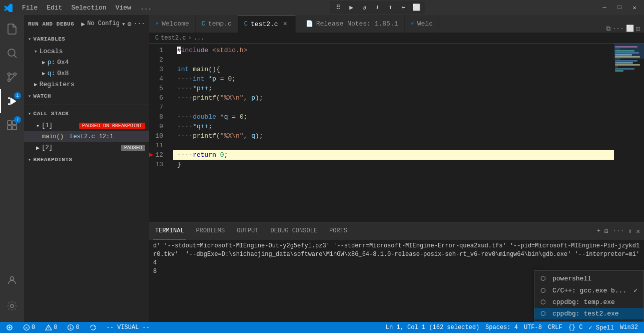 This screenshot has width=644, height=333. Describe the element at coordinates (638, 29) in the screenshot. I see `toggle-sidebar-button: ◫` at that location.